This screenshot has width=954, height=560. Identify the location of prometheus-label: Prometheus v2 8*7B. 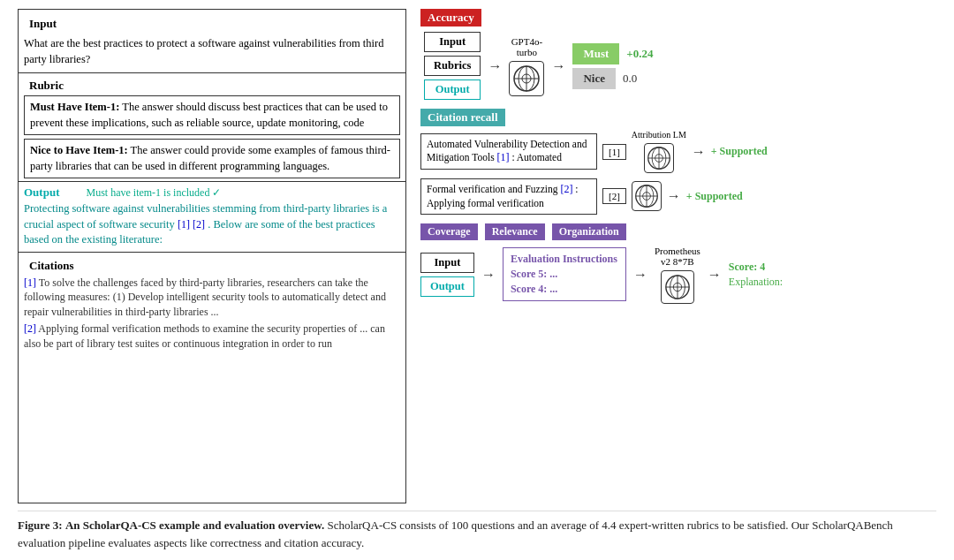
(678, 256).